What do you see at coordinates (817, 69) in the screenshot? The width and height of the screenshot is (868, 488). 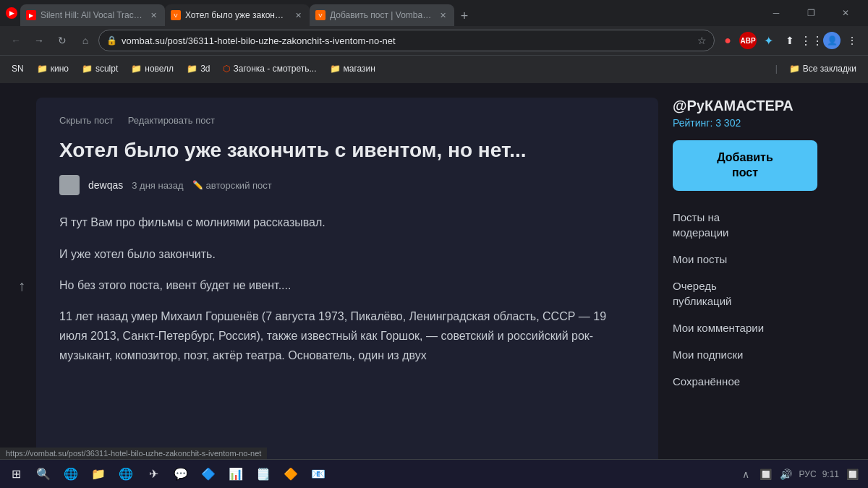 I see `bookmarks-right: | 📁 Все закладки` at bounding box center [817, 69].